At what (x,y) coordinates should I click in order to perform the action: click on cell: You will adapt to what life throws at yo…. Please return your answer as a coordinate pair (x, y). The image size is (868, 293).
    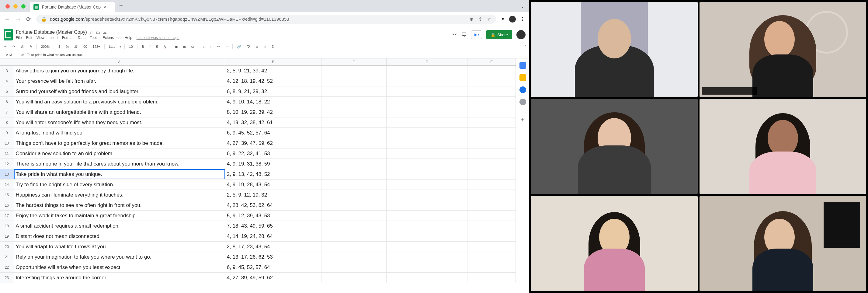
    Looking at the image, I should click on (120, 246).